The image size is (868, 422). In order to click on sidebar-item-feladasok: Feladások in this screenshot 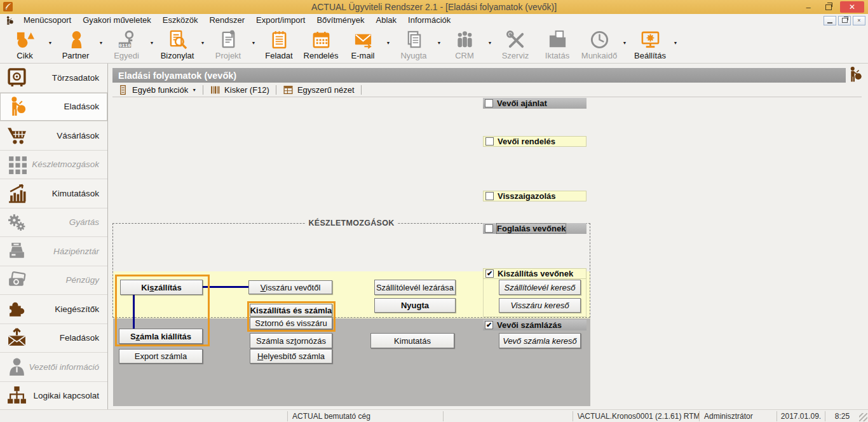, I will do `click(53, 339)`.